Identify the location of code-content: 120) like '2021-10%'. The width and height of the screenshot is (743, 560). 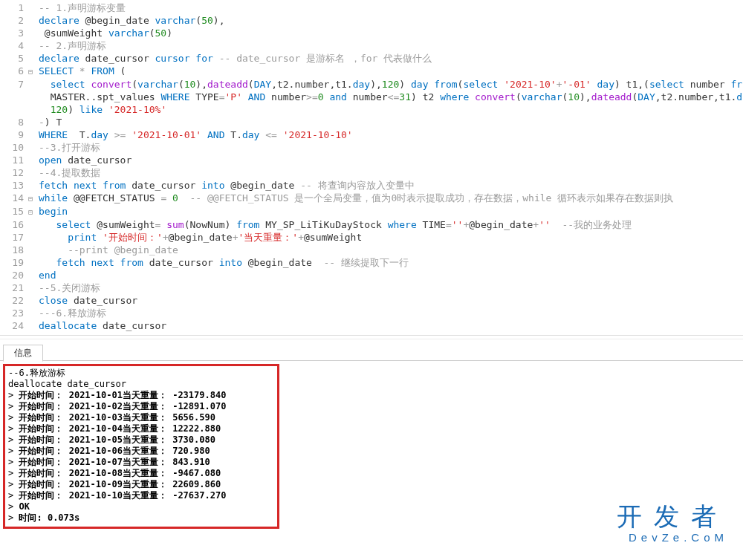
(102, 110).